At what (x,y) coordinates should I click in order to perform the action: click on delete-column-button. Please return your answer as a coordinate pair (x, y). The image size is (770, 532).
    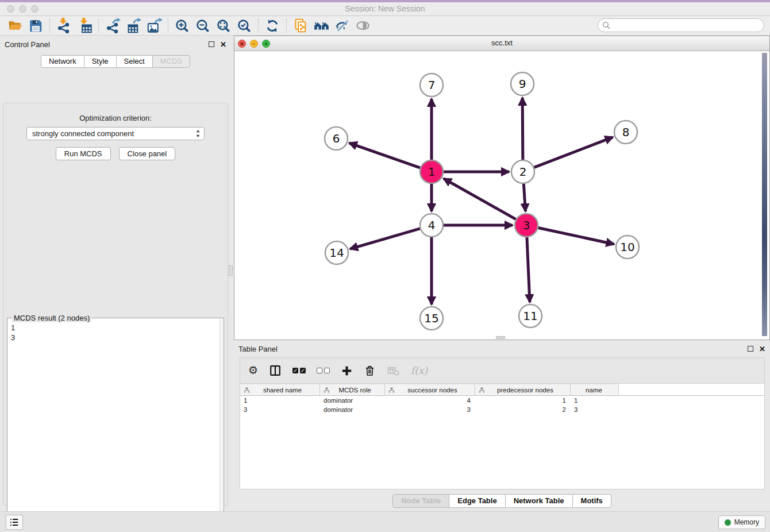
    Looking at the image, I should click on (370, 371).